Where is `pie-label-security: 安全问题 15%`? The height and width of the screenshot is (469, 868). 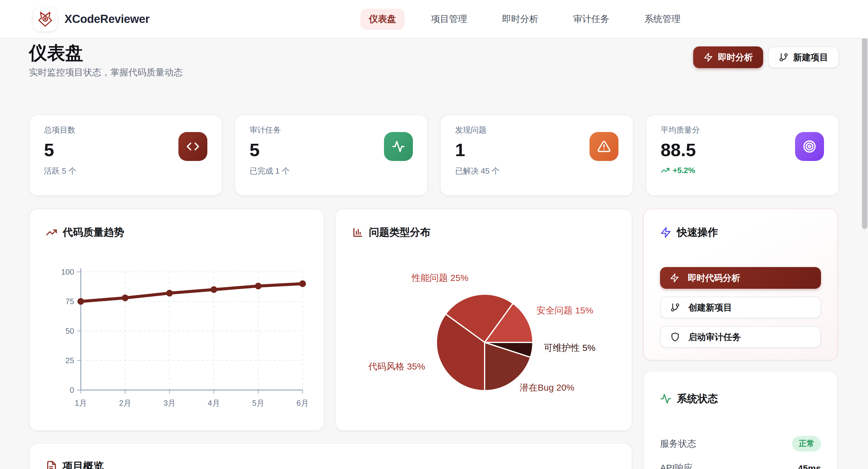
pie-label-security: 安全问题 15% is located at coordinates (565, 311).